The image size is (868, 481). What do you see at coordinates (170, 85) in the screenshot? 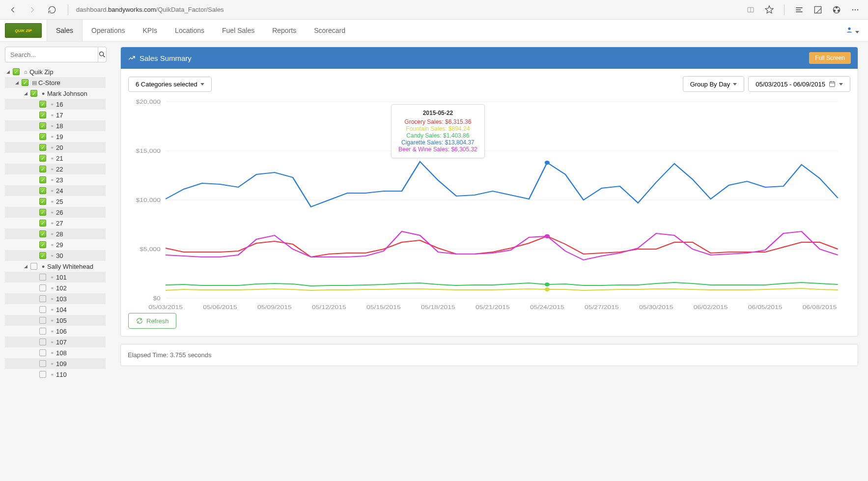
I see `categories-dropdown: 6 Categories selected` at bounding box center [170, 85].